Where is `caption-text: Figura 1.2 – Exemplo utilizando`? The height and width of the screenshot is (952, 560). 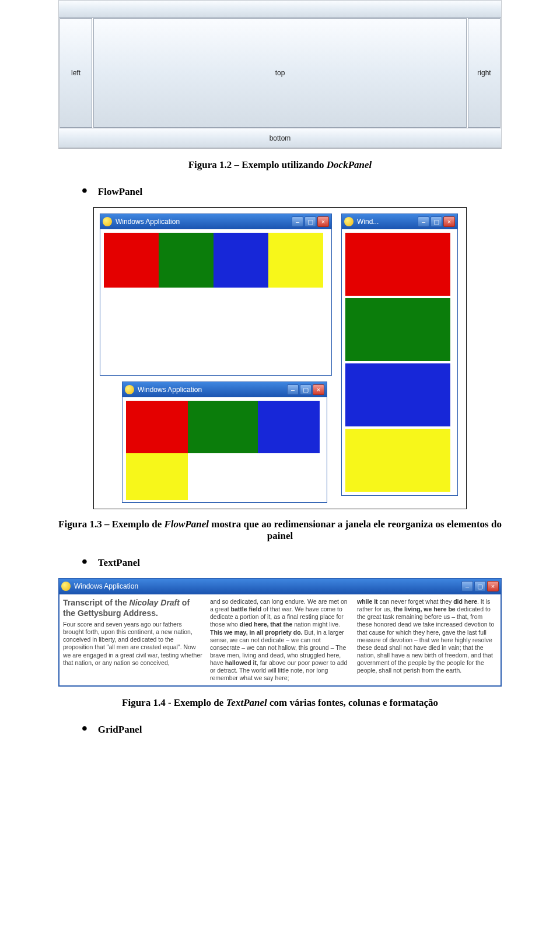
caption-text: Figura 1.2 – Exemplo utilizando is located at coordinates (258, 164).